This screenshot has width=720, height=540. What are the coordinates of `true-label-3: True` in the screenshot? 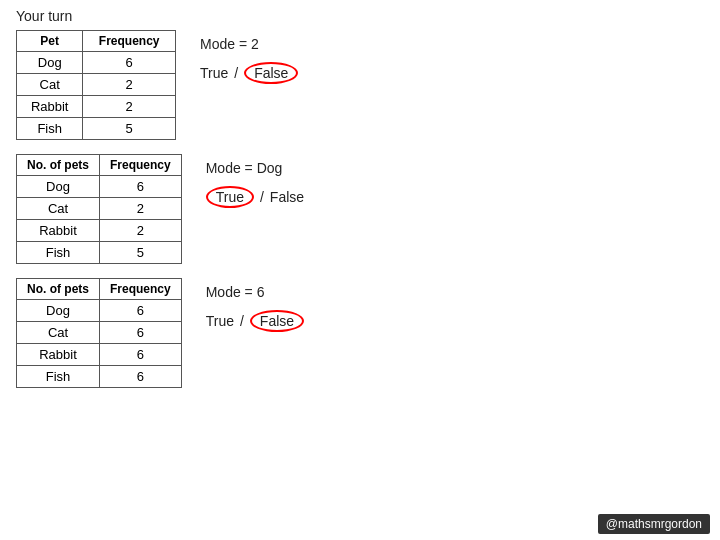 It's located at (220, 321).